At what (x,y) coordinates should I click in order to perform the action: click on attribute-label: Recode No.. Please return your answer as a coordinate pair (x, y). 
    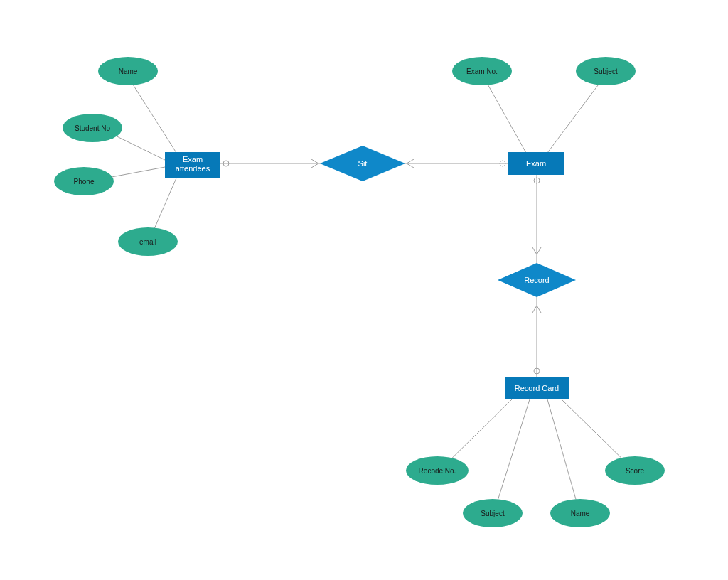
    Looking at the image, I should click on (438, 471).